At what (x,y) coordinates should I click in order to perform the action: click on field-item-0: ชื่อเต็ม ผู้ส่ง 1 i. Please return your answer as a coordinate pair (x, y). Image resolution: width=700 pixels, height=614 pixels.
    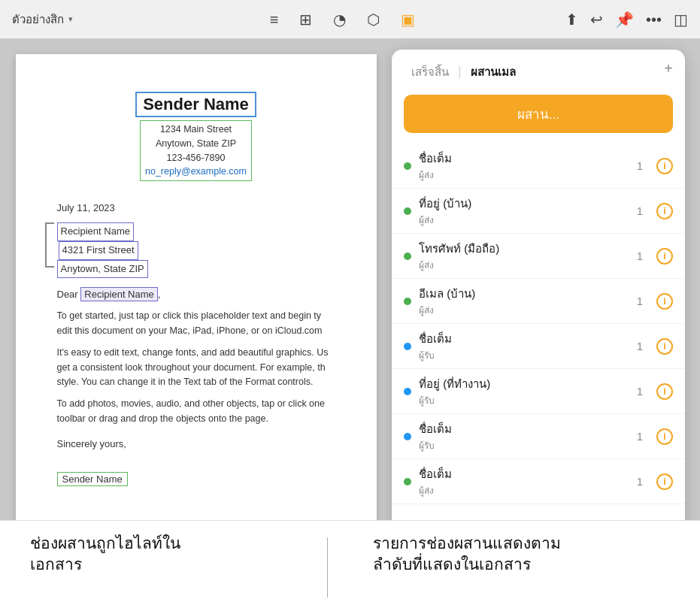
    Looking at the image, I should click on (538, 166).